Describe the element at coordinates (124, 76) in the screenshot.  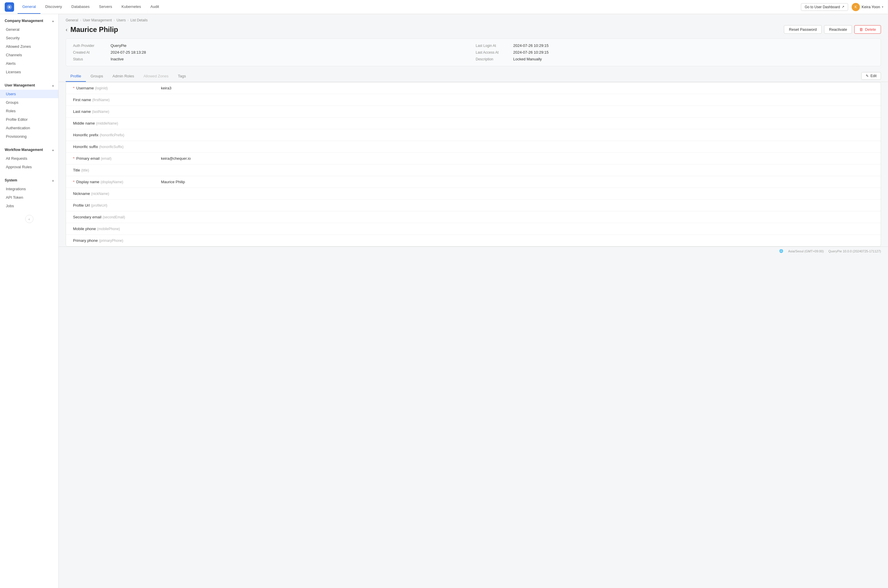
I see `tab-admin-roles: Admin Roles` at that location.